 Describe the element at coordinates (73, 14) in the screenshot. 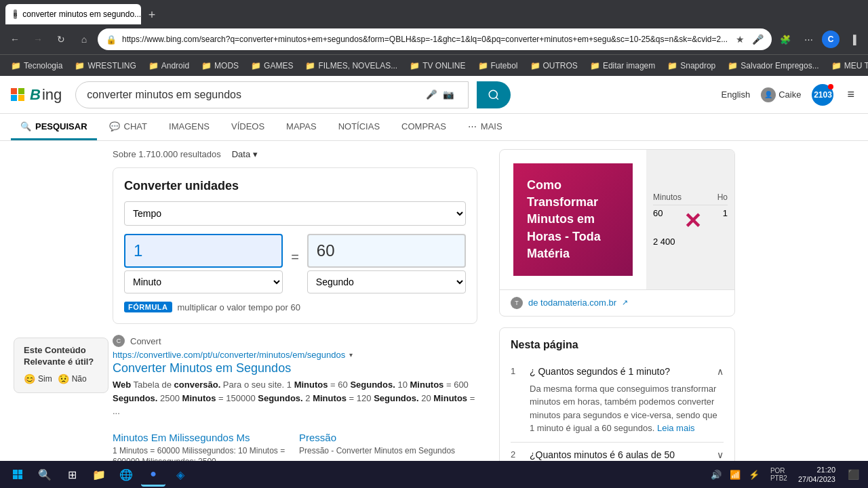

I see `active-tab: B converter minutos em segundo... ✕` at that location.